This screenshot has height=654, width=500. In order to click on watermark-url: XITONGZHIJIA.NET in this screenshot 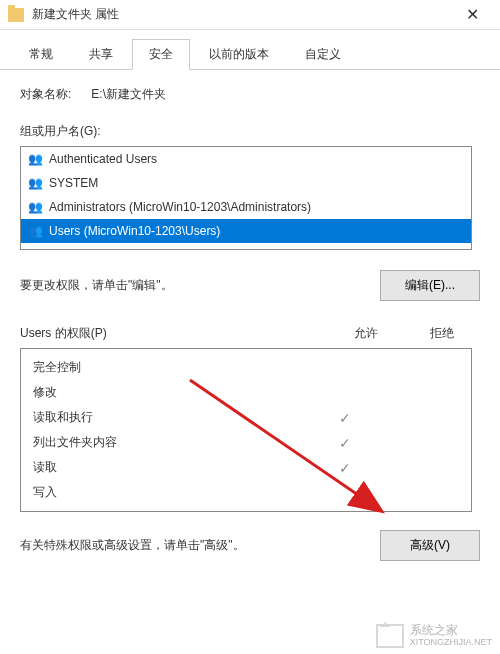, I will do `click(451, 643)`.